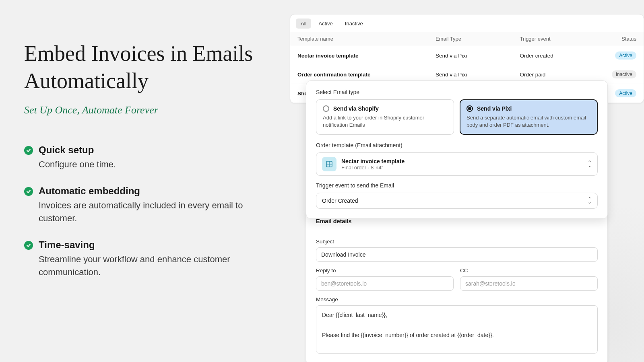 The height and width of the screenshot is (362, 644). I want to click on template-name: Nectar invoice template, so click(373, 161).